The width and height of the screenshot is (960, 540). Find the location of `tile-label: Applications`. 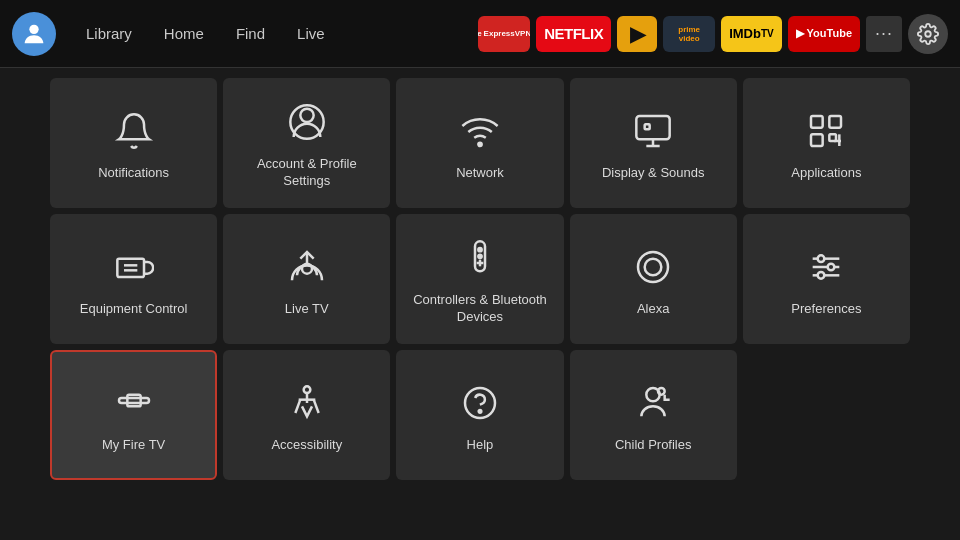

tile-label: Applications is located at coordinates (826, 174).